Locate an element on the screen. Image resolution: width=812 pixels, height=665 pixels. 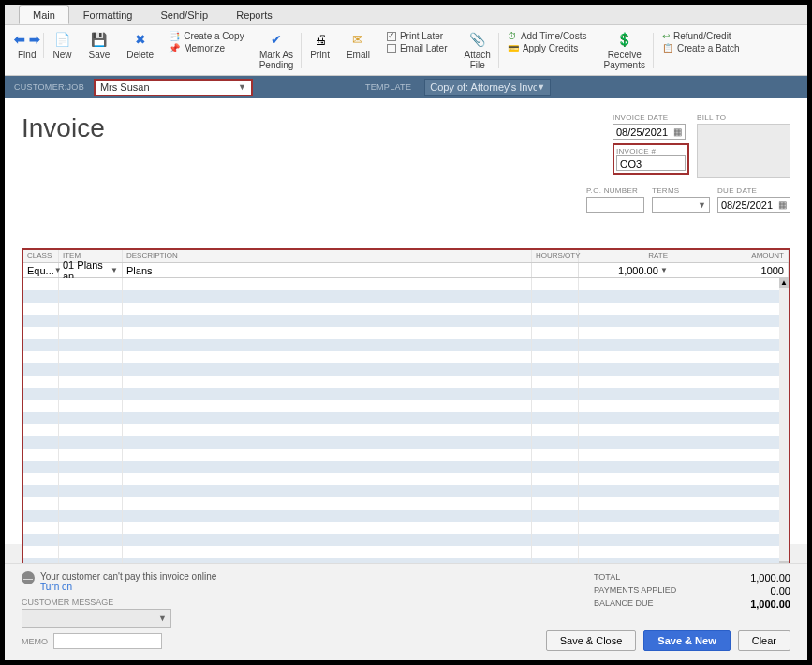
attach-icon: 📎 is located at coordinates (478, 39).